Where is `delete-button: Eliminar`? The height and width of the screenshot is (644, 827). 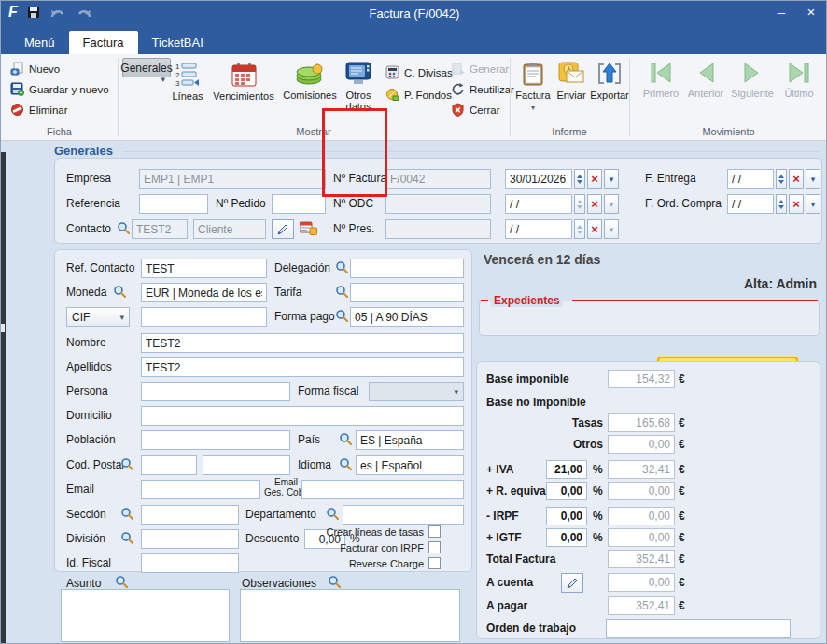
delete-button: Eliminar is located at coordinates (39, 110).